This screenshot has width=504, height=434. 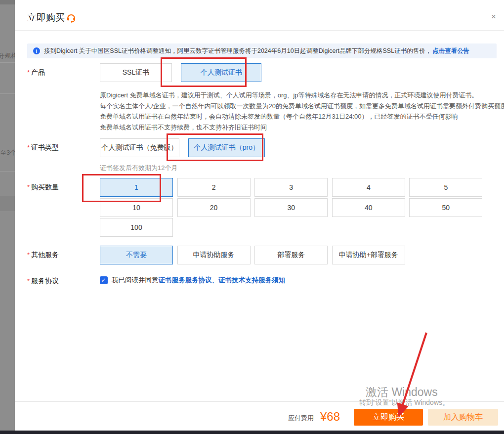 What do you see at coordinates (46, 18) in the screenshot?
I see `dialog-title: 立即购买` at bounding box center [46, 18].